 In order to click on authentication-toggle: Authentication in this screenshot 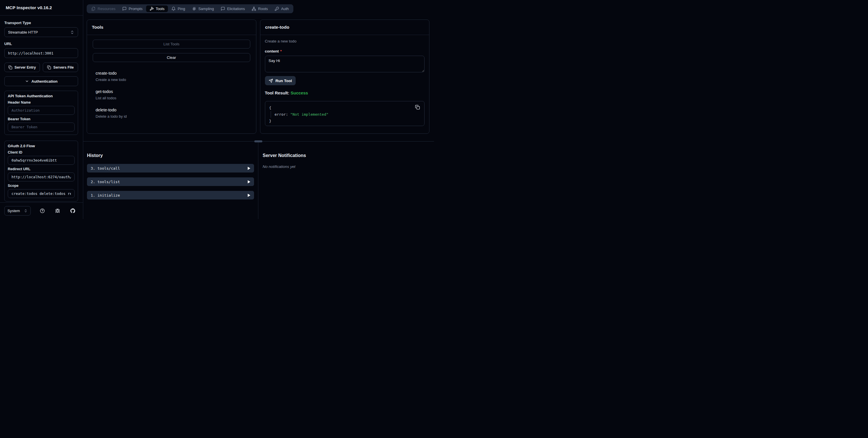, I will do `click(41, 82)`.